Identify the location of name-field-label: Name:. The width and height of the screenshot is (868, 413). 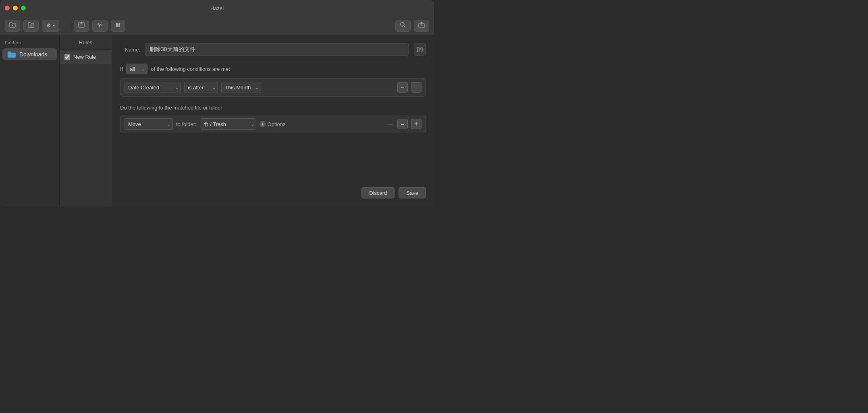
(130, 50).